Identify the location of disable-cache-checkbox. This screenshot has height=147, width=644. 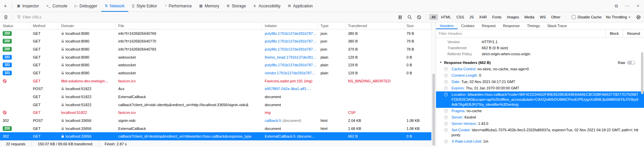
(574, 17).